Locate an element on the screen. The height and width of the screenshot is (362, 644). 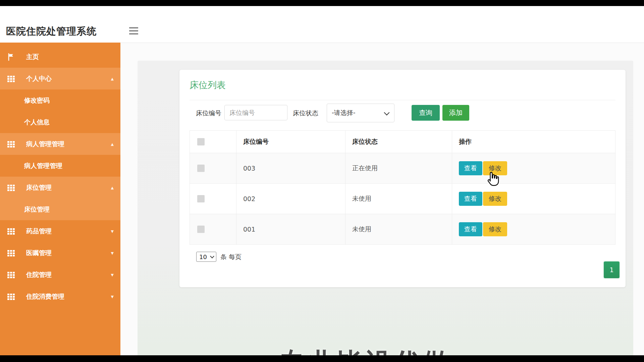
sidebar-item-drug-management: 药品管理 ▼ is located at coordinates (60, 231).